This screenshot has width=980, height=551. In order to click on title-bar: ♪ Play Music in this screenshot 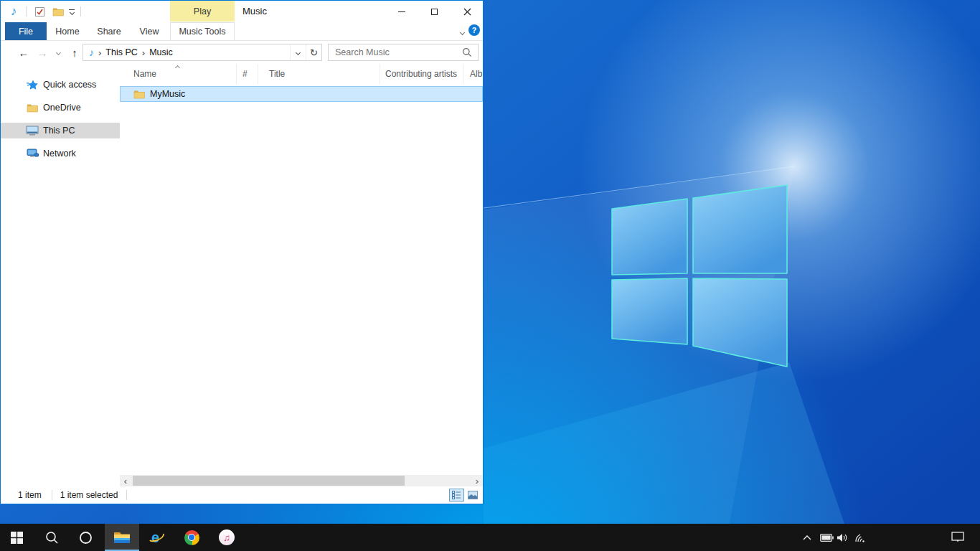, I will do `click(242, 11)`.